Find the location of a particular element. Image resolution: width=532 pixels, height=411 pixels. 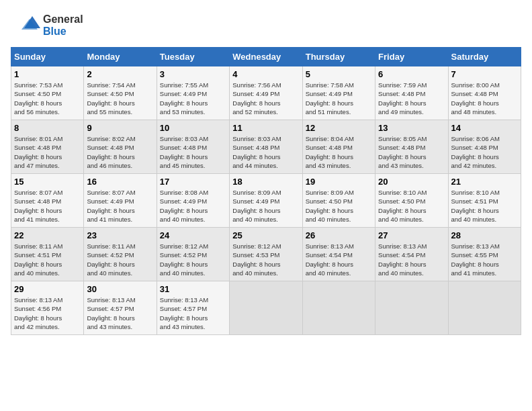

logo-blue: Blue is located at coordinates (63, 32).